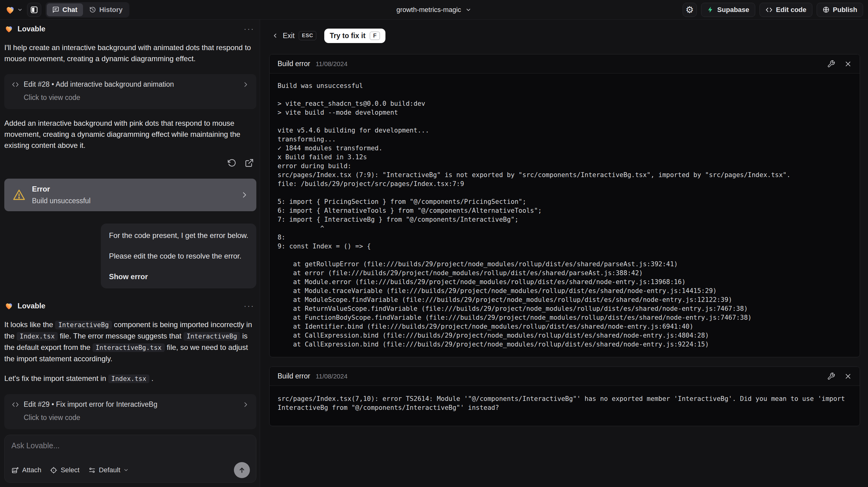 The width and height of the screenshot is (868, 487). What do you see at coordinates (34, 10) in the screenshot?
I see `sidebar-panel-icon` at bounding box center [34, 10].